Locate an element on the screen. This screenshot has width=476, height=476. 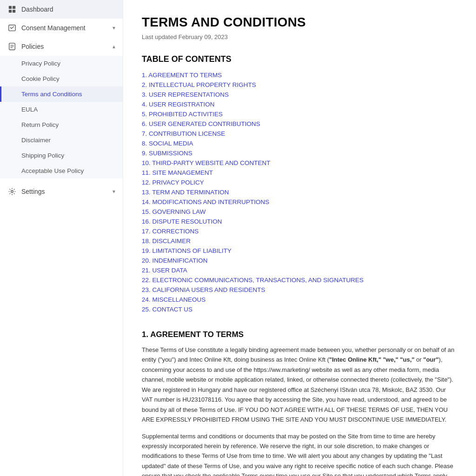
toc-link: 21. USER DATA is located at coordinates (165, 271).